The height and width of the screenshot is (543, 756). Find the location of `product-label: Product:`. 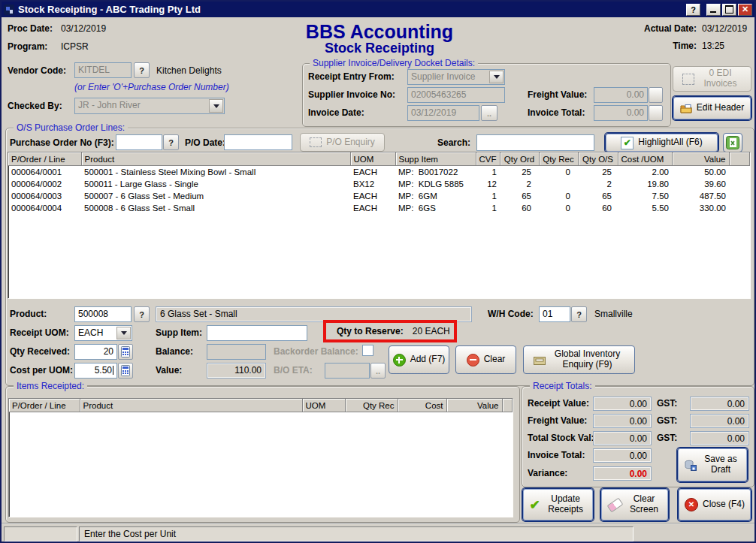

product-label: Product: is located at coordinates (29, 314).